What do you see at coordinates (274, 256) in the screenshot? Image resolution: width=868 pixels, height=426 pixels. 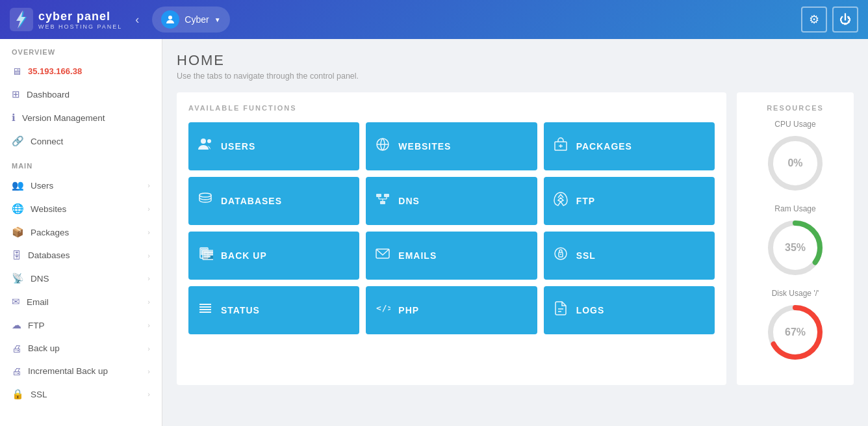 I see `func-button-backup: BACK UP` at bounding box center [274, 256].